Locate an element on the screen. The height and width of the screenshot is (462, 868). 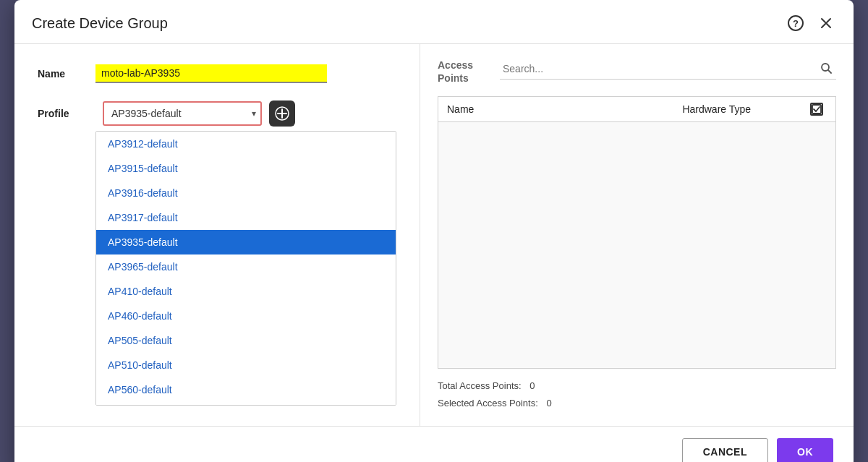
search-input is located at coordinates (668, 69).